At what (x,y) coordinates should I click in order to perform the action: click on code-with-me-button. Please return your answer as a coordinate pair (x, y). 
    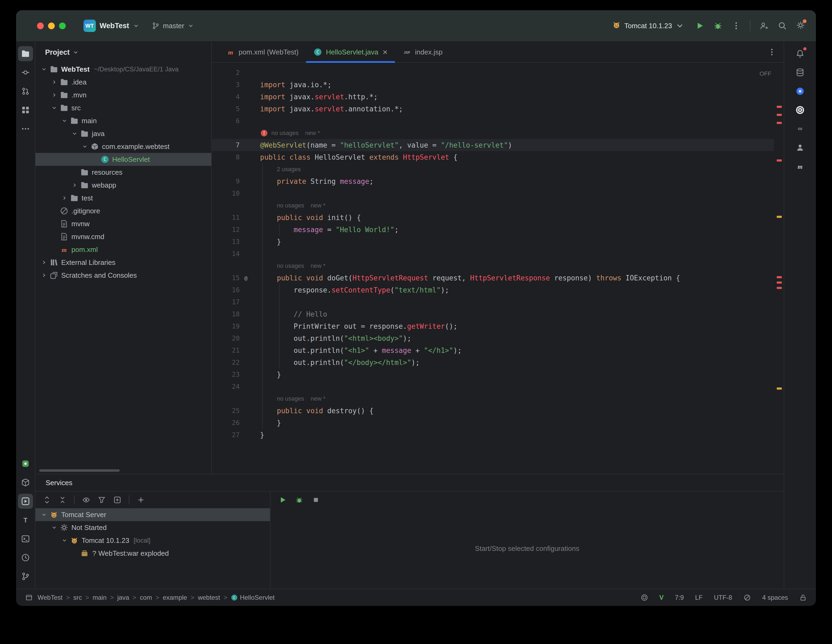
    Looking at the image, I should click on (764, 26).